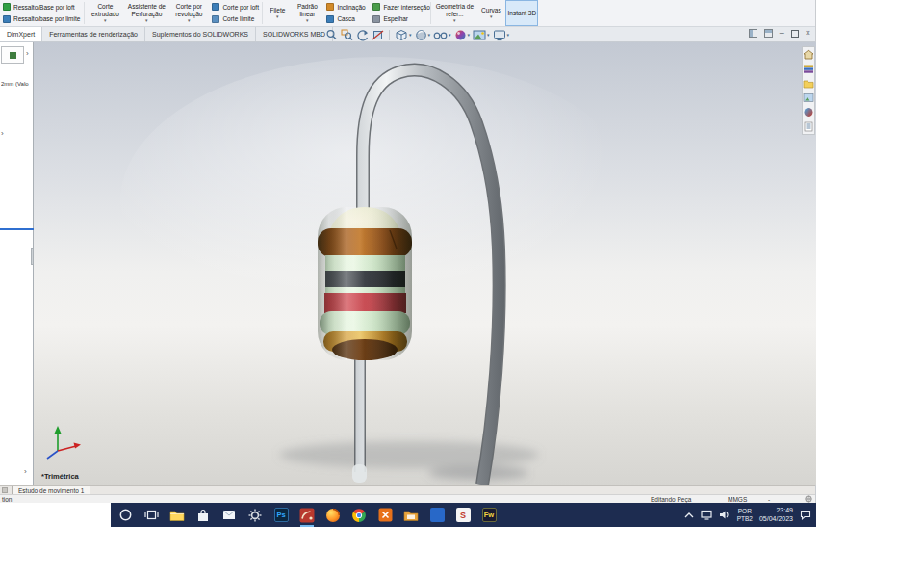  I want to click on ribbon-label: Filete, so click(277, 10).